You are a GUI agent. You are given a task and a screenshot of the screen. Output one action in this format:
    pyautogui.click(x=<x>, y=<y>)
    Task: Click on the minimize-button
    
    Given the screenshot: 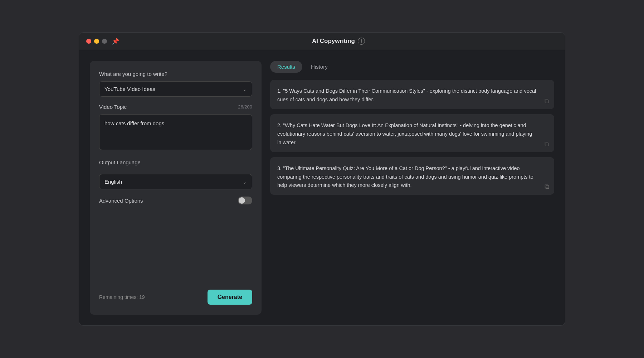 What is the action you would take?
    pyautogui.click(x=97, y=41)
    